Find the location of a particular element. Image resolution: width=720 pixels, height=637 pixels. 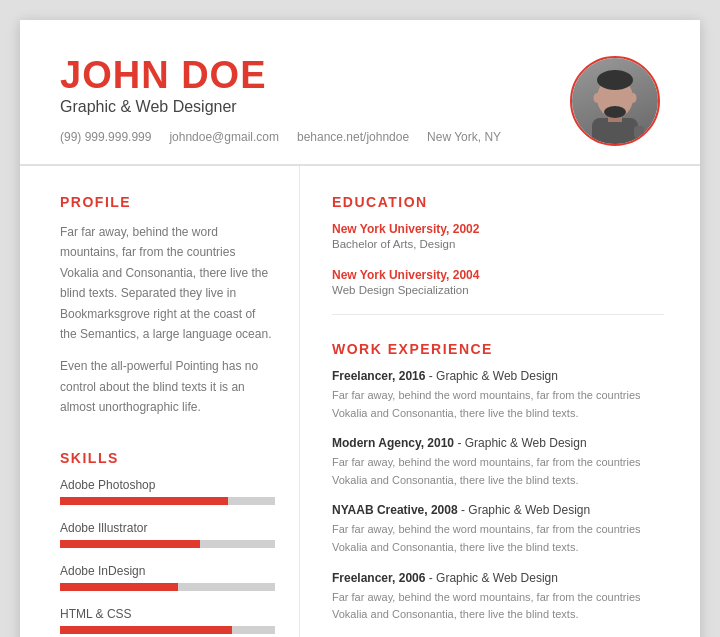

edu-degree: Web Design Specialization is located at coordinates (498, 290).